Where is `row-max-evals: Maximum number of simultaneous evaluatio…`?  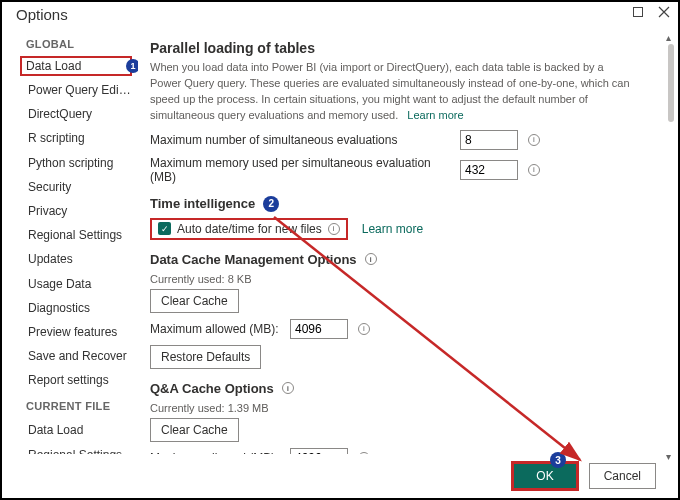
row-max-evals: Maximum number of simultaneous evaluatio… is located at coordinates (405, 140).